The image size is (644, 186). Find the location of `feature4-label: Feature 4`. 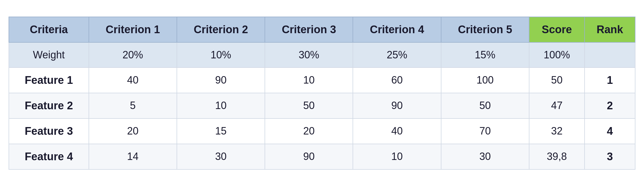

feature4-label: Feature 4 is located at coordinates (49, 157).